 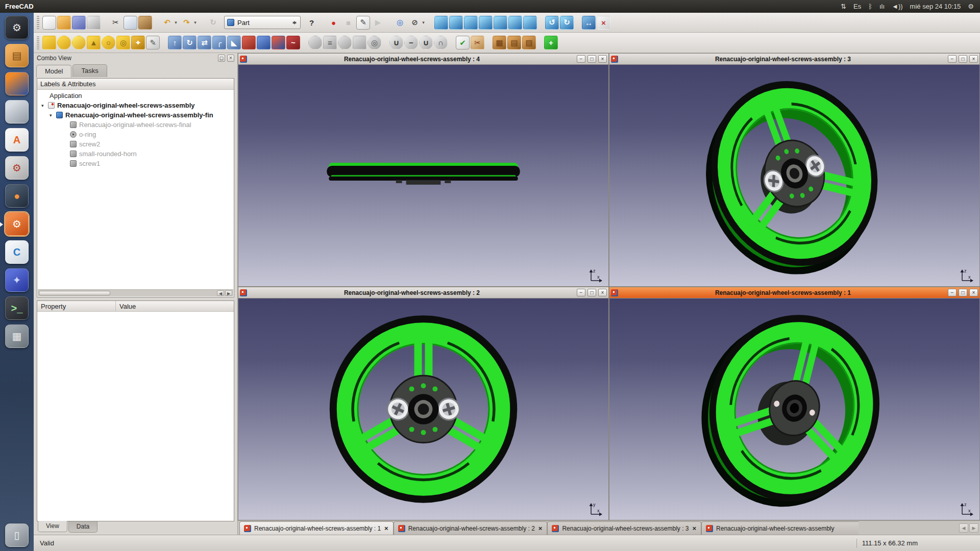 I want to click on workspace-switcher: ▦, so click(x=17, y=336).